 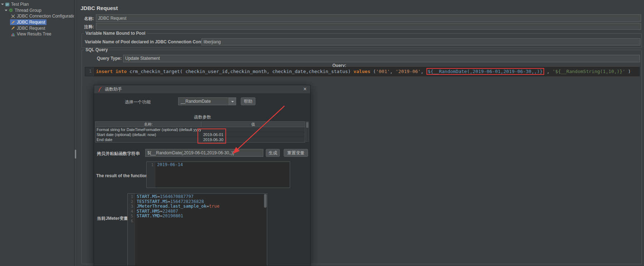 I want to click on config-icon, so click(x=13, y=16).